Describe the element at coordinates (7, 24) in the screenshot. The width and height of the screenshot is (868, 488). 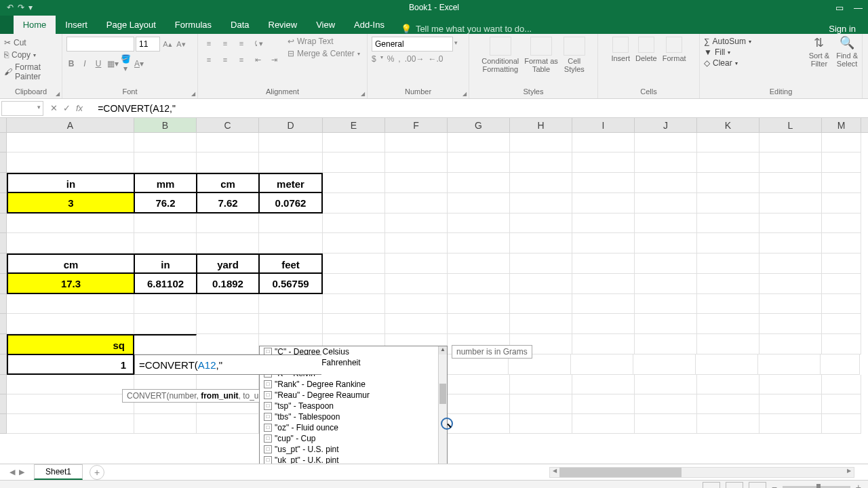
I see `tab-file` at that location.